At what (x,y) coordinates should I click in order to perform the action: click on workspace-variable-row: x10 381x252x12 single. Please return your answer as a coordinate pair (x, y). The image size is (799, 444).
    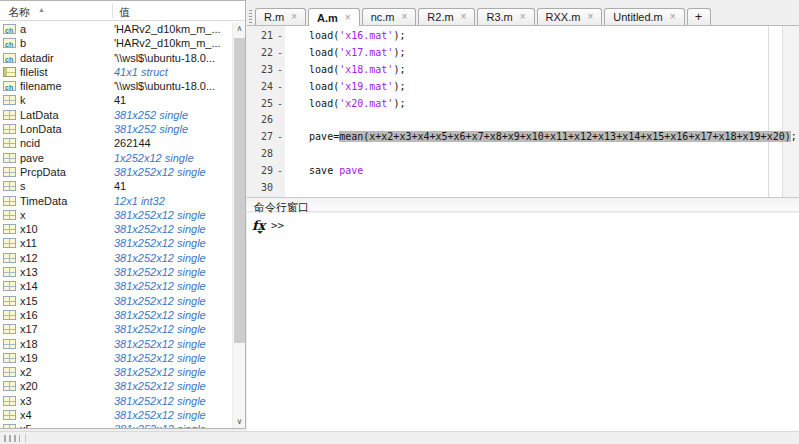
    Looking at the image, I should click on (116, 229).